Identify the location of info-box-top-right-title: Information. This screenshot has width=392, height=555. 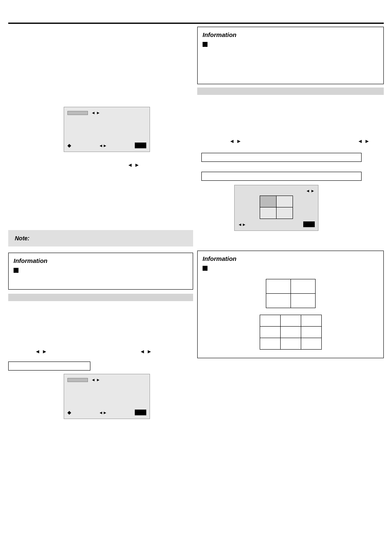
(291, 35).